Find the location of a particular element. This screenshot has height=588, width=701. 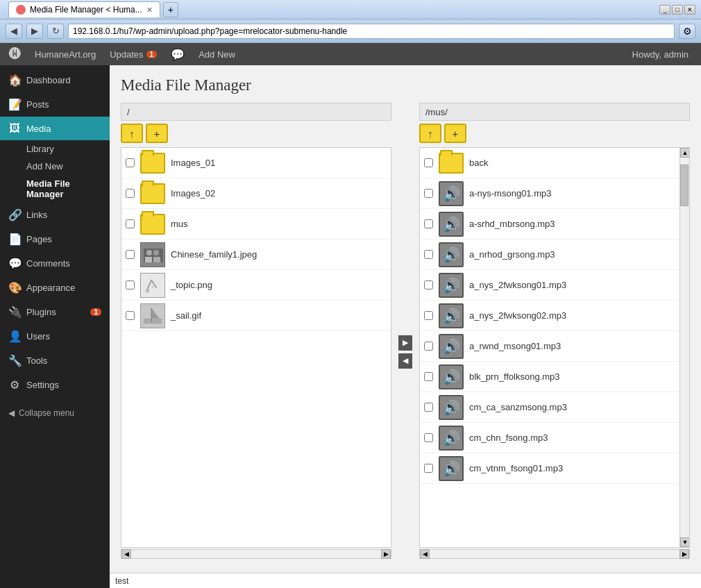

maximize-button: □ is located at coordinates (677, 10).